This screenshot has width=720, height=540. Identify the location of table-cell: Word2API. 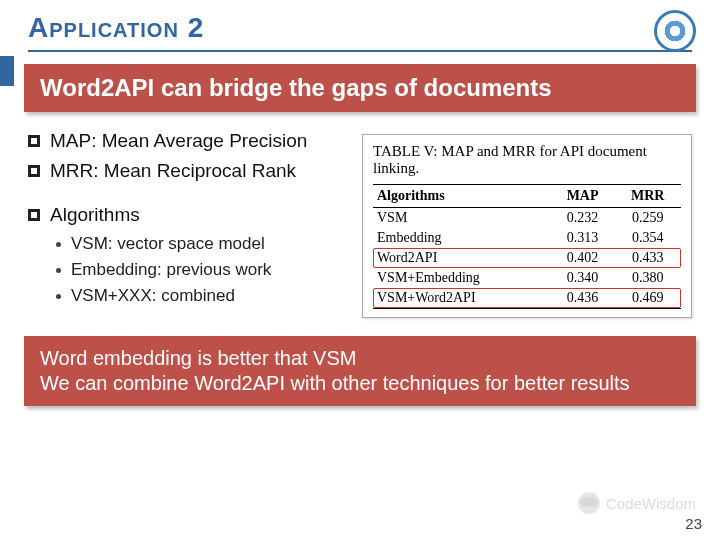
(462, 258).